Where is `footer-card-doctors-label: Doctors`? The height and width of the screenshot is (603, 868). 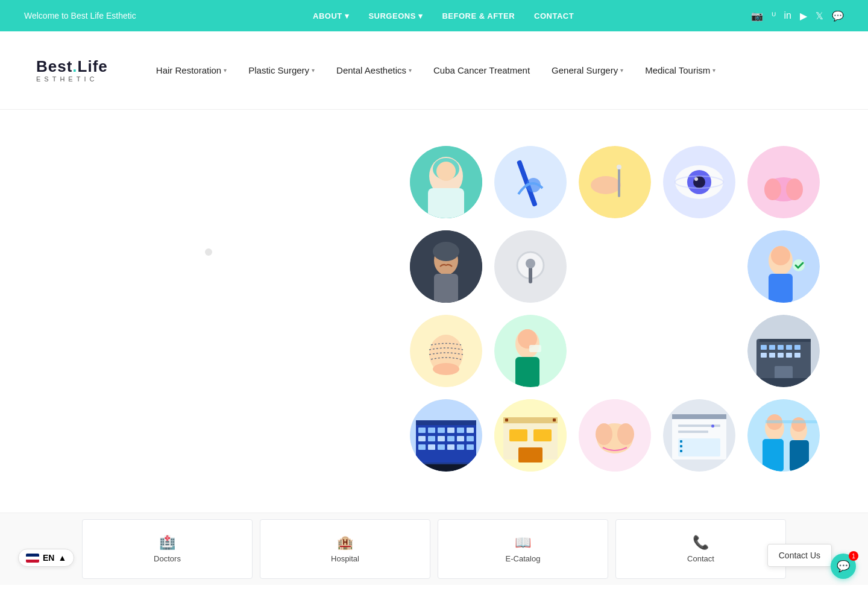
footer-card-doctors-label: Doctors is located at coordinates (168, 558).